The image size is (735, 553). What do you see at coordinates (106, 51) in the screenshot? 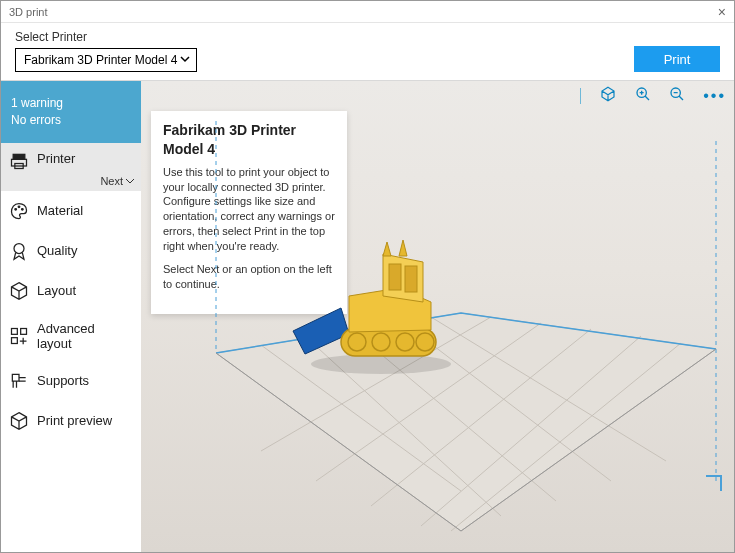
I see `printer-selector-group: Select Printer Fabrikam 3D Printer Model…` at bounding box center [106, 51].